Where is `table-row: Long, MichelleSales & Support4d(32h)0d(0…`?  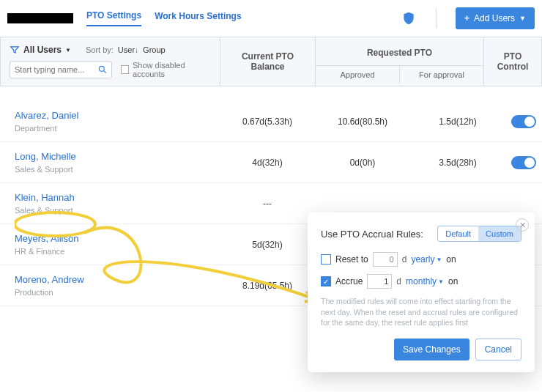
table-row: Long, MichelleSales & Support4d(32h)0d(0… is located at coordinates (271, 163).